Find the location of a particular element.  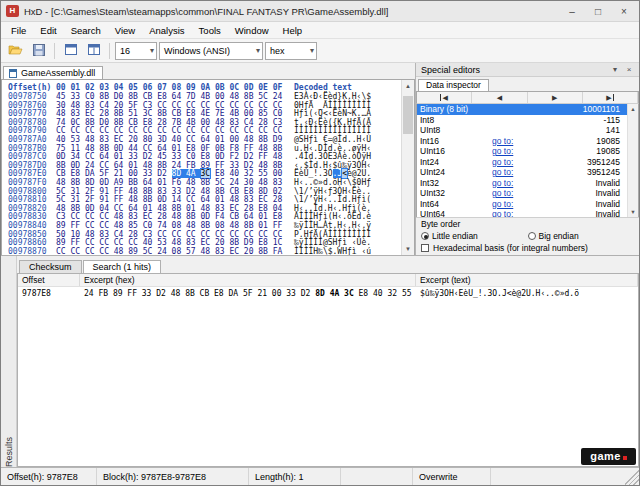

tab-gameassembly: GameAssembly.dll is located at coordinates (53, 72).